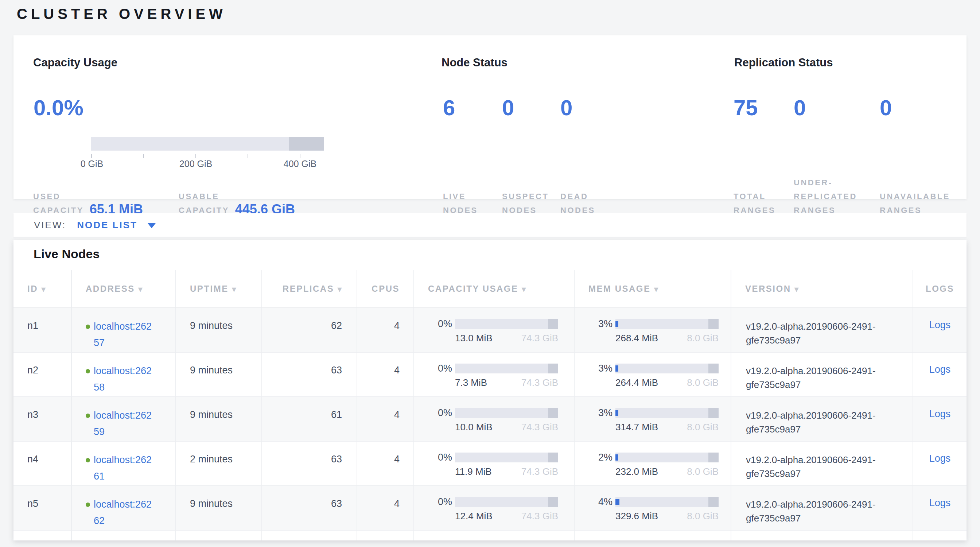  I want to click on node-replicas: 62, so click(310, 330).